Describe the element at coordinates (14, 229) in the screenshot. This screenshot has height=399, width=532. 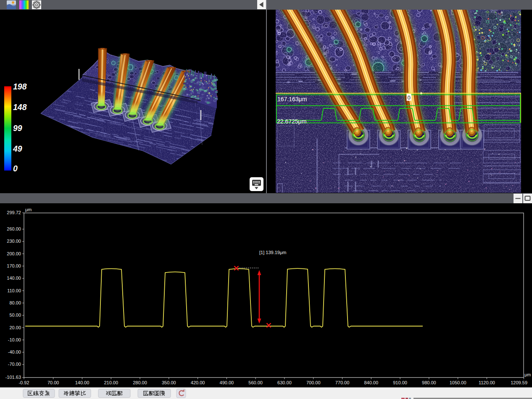
I see `svg-text: 260.00` at that location.